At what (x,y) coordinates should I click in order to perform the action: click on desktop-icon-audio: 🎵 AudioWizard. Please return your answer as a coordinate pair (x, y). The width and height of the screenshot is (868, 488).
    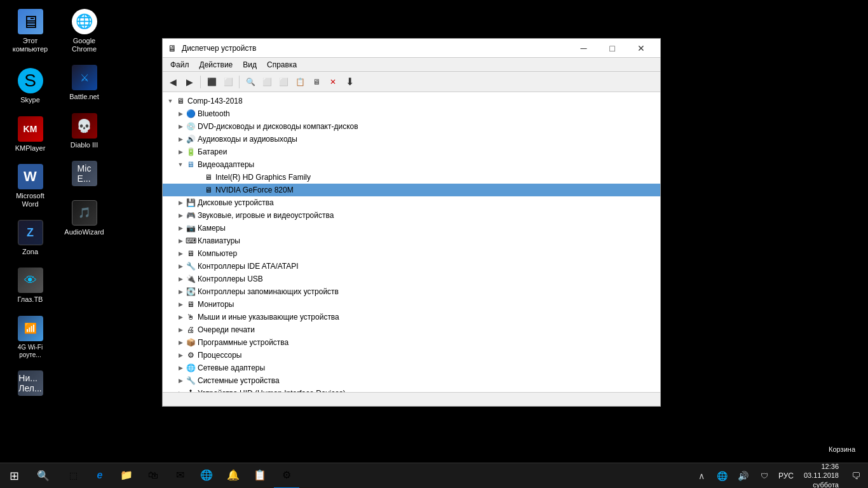
    Looking at the image, I should click on (84, 219).